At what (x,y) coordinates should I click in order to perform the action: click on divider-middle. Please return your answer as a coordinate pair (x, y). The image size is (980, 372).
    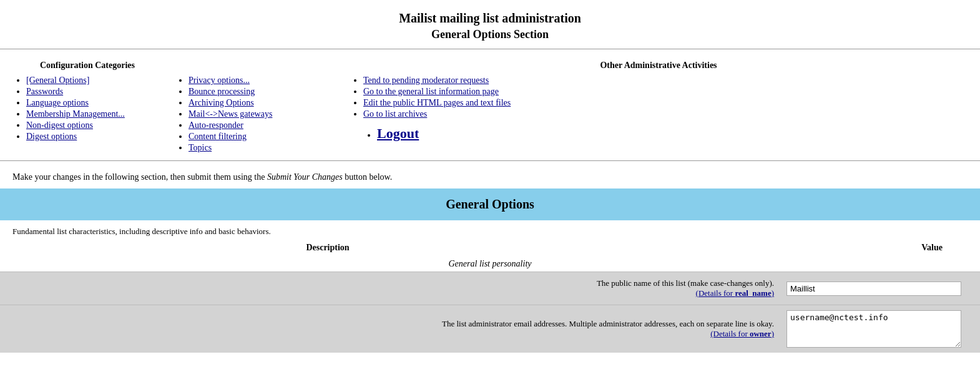
    Looking at the image, I should click on (490, 161).